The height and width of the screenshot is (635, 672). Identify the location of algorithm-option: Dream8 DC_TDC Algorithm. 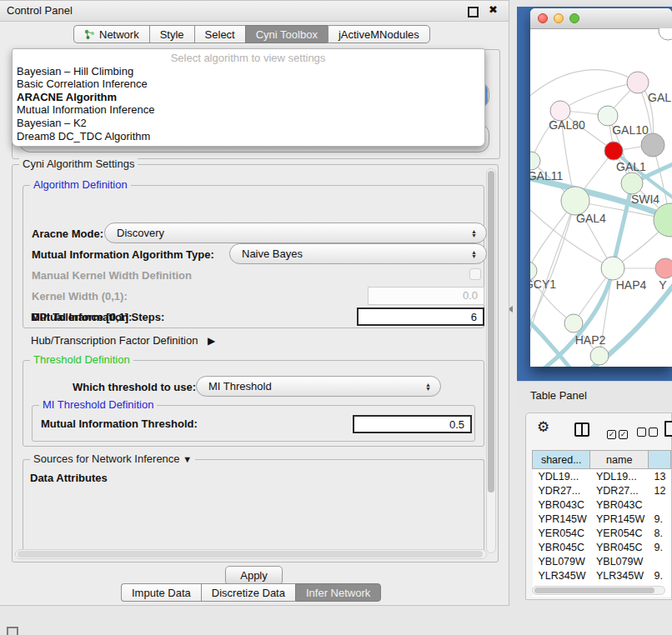
(248, 137).